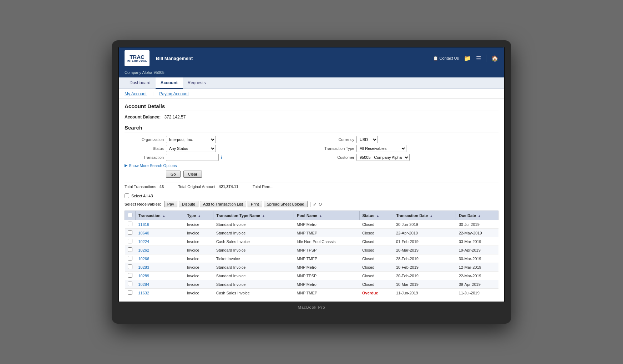 The width and height of the screenshot is (623, 364). I want to click on list-icon: ☰, so click(478, 59).